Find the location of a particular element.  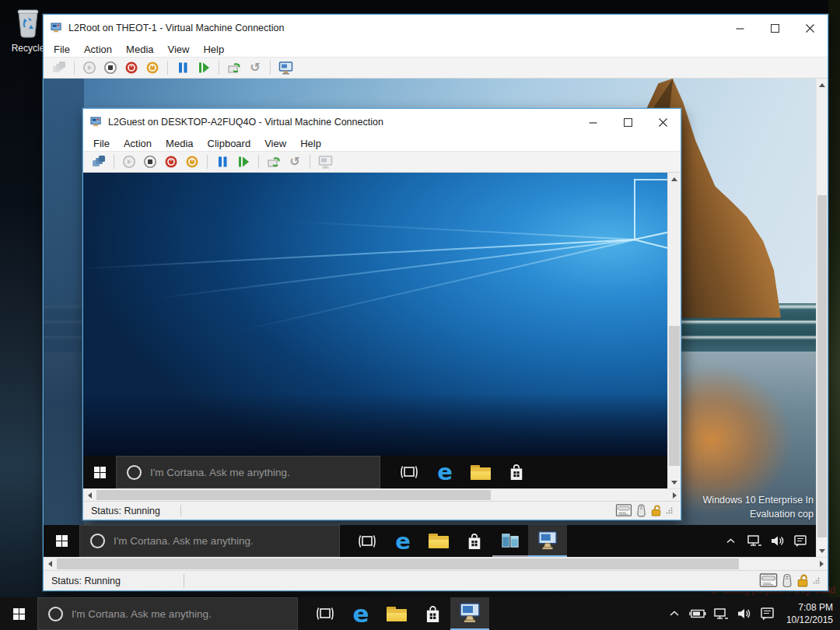

edge-icon: e is located at coordinates (445, 472).